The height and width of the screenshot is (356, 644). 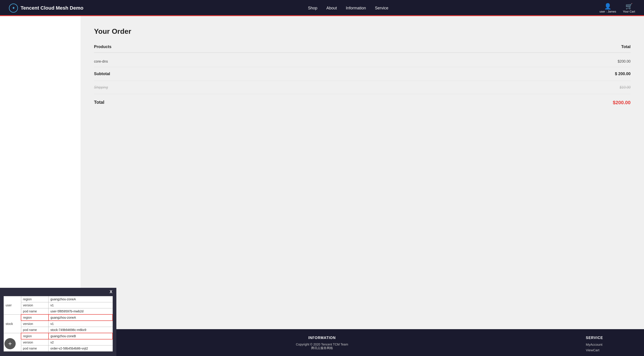 What do you see at coordinates (622, 102) in the screenshot?
I see `total-value: $200.00` at bounding box center [622, 102].